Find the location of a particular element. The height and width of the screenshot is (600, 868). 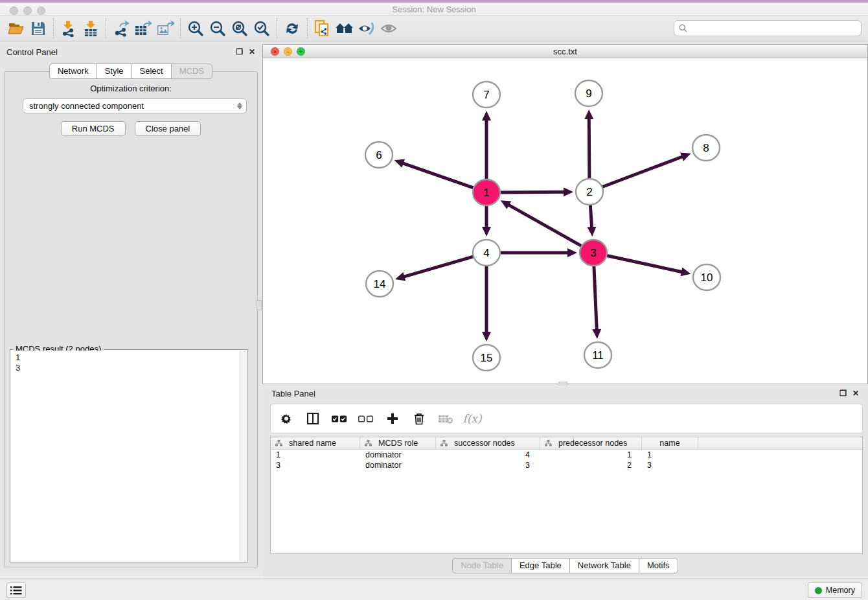

export-network-icon is located at coordinates (121, 29).